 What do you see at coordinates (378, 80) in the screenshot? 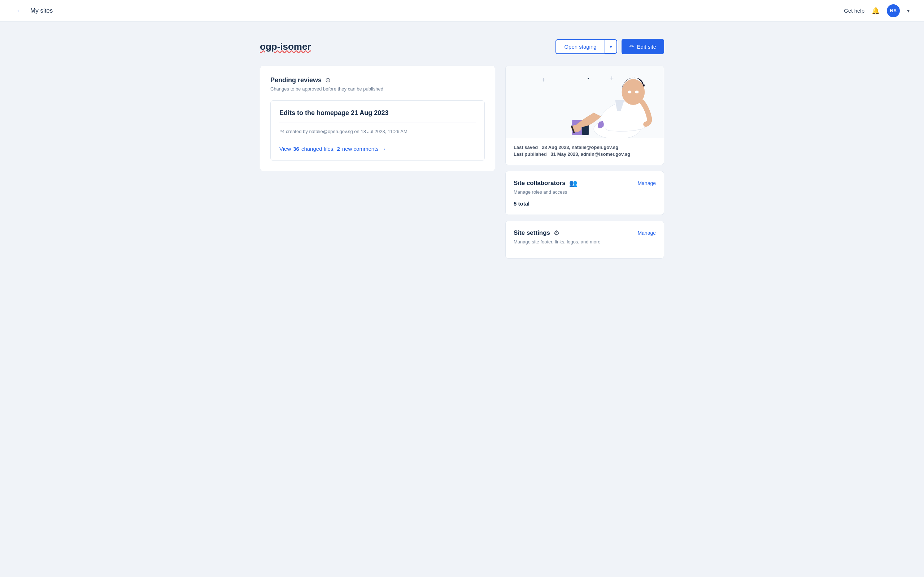
I see `pending-reviews-header: Pending reviews ⊙` at bounding box center [378, 80].